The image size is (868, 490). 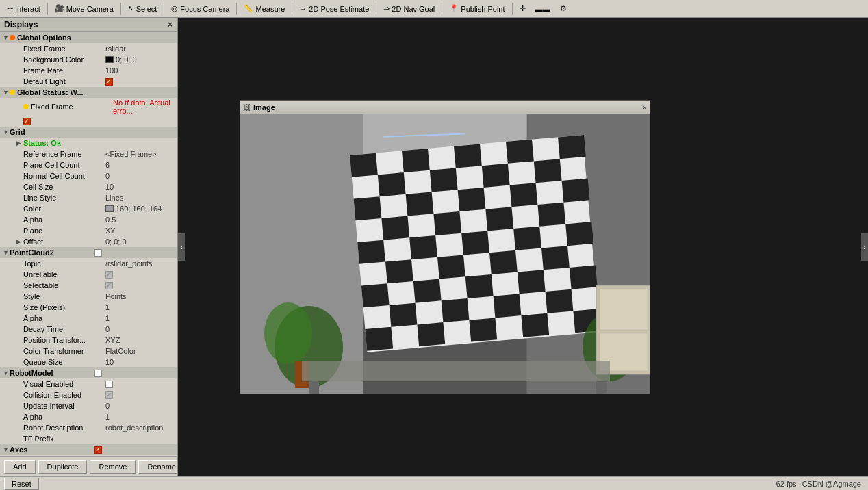 I want to click on robot-description-row: Robot Description robot_description, so click(x=88, y=428).